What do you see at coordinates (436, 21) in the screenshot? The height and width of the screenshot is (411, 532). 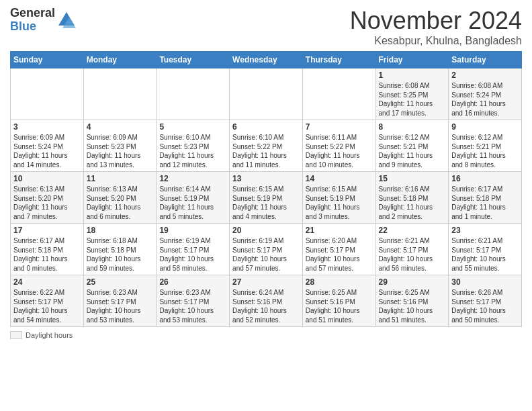 I see `month-title: November 2024` at bounding box center [436, 21].